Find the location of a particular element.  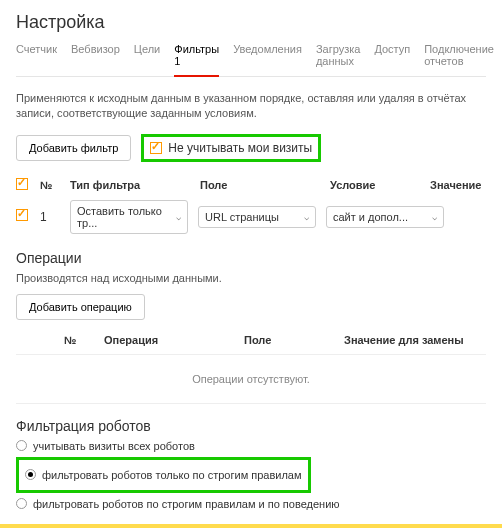

ignore-my-visits-checkbox is located at coordinates (156, 148).